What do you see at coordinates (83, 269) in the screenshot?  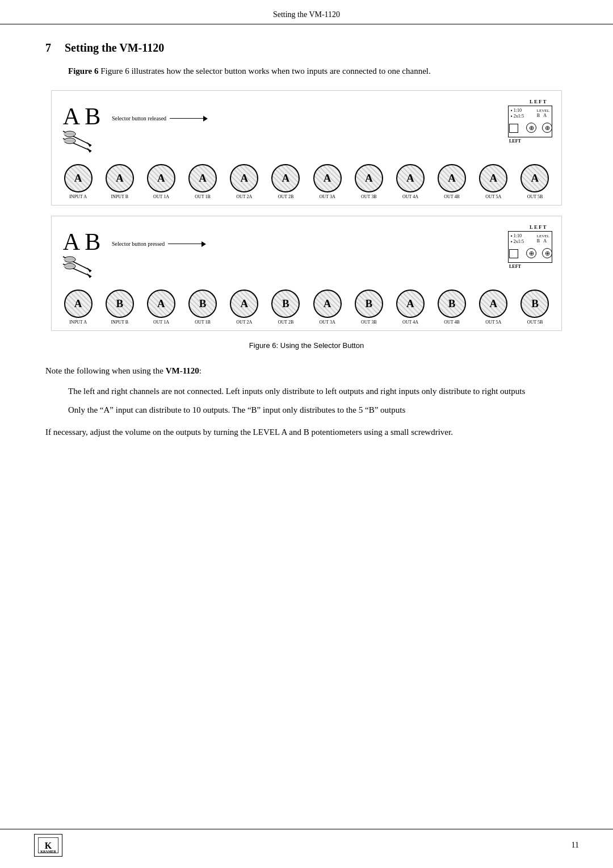 I see `diag2-cables-svg` at bounding box center [83, 269].